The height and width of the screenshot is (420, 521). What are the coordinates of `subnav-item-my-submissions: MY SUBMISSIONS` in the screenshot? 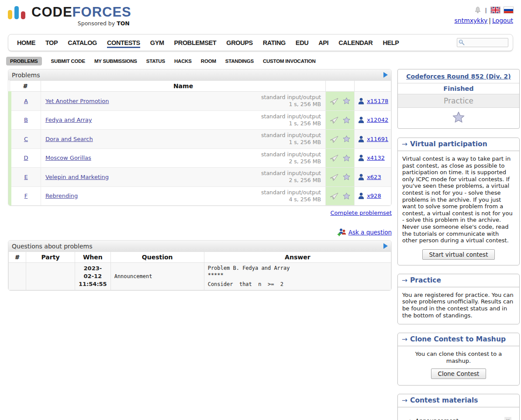 It's located at (116, 61).